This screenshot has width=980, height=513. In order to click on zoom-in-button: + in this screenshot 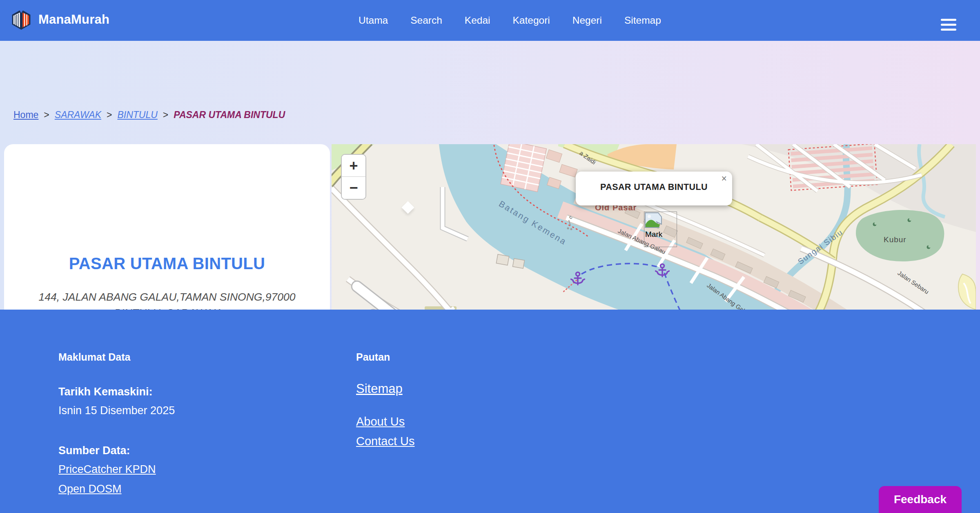, I will do `click(354, 166)`.